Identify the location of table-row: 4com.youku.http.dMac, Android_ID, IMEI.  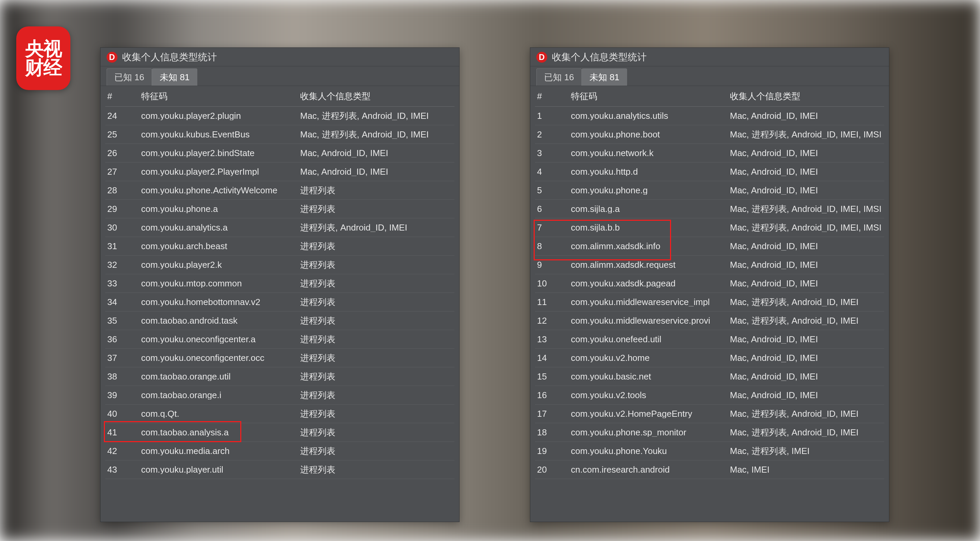
(710, 172).